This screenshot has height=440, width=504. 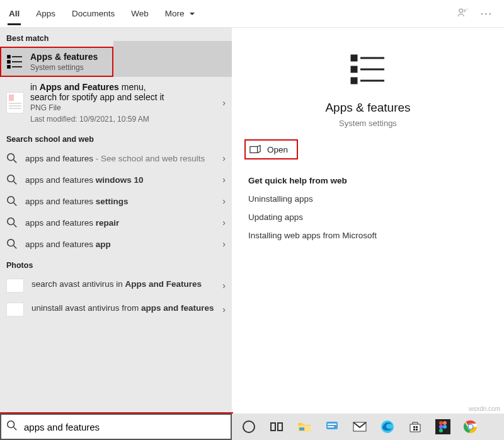 I want to click on cortana-icon, so click(x=249, y=427).